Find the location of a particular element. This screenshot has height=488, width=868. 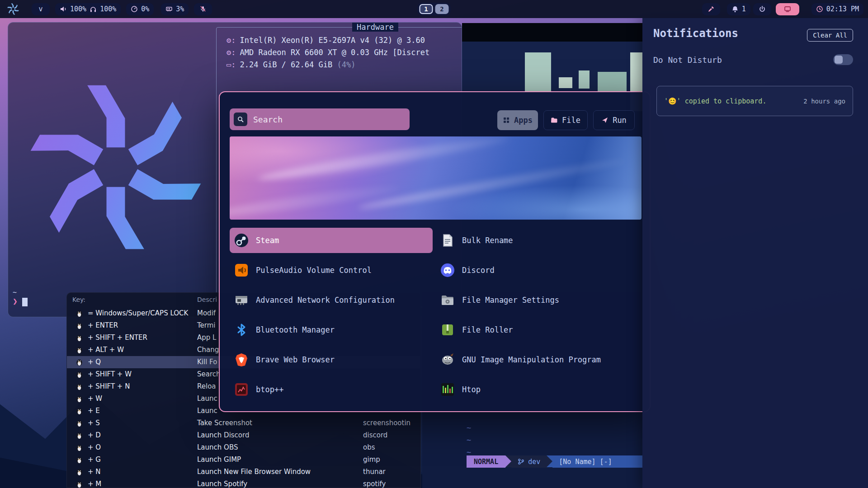

app-item-network-config: Advanced Network Configuration is located at coordinates (331, 300).